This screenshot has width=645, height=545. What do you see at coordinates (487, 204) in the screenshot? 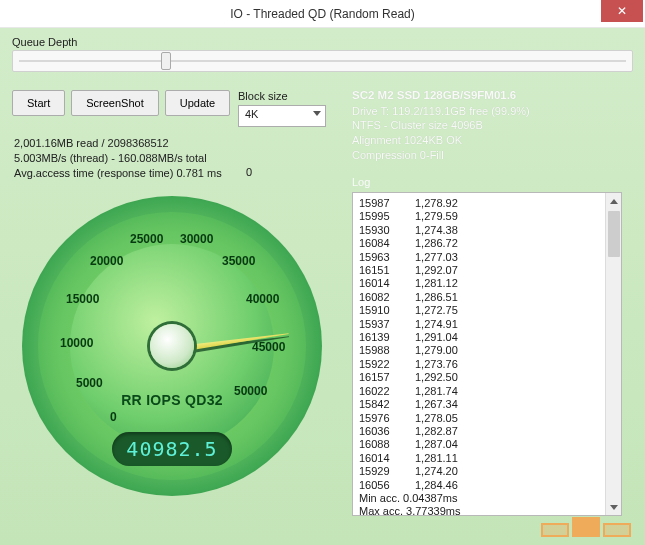
I see `log-row: 159871,278.92` at bounding box center [487, 204].